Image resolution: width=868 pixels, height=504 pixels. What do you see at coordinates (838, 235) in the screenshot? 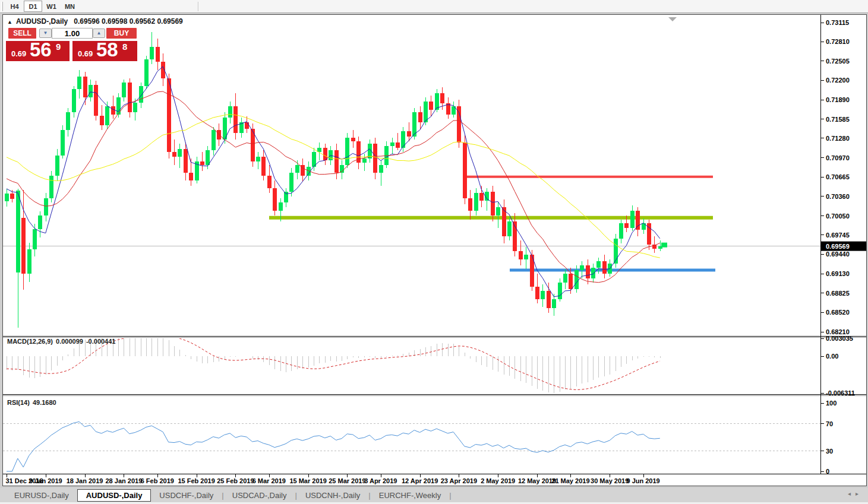
I see `svg-text: 0.69745` at bounding box center [838, 235].